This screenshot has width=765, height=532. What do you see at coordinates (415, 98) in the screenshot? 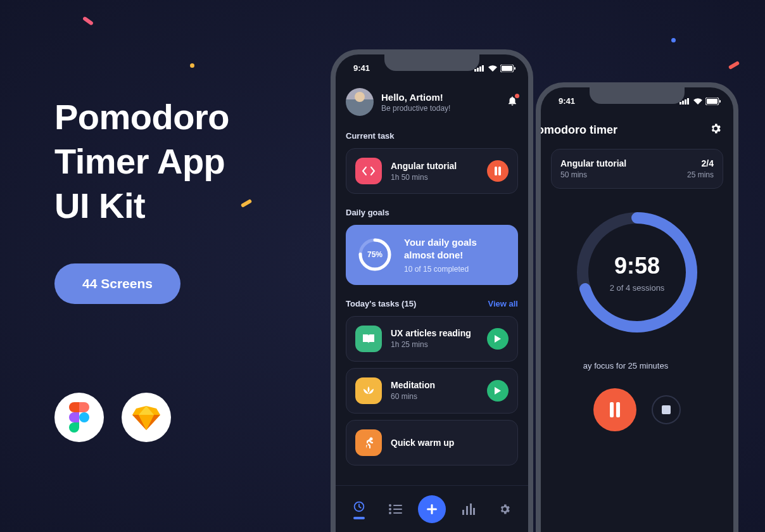
I see `greeting: Hello, Artiom!` at bounding box center [415, 98].